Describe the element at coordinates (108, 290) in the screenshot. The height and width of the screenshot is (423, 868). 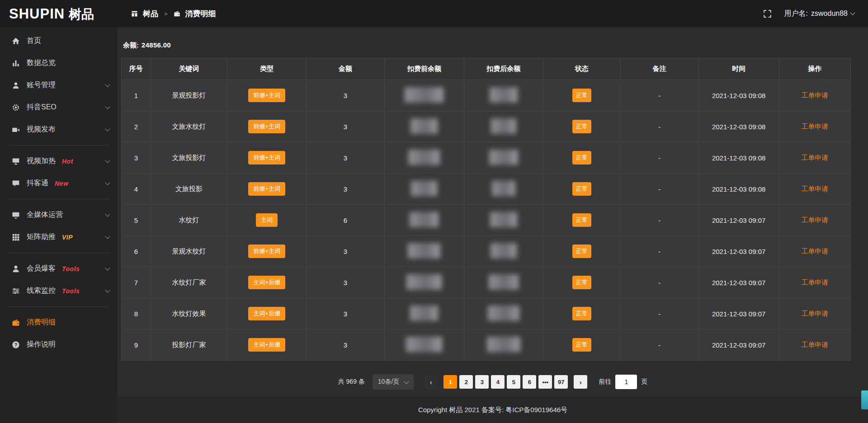
I see `chevron-down-icon` at that location.